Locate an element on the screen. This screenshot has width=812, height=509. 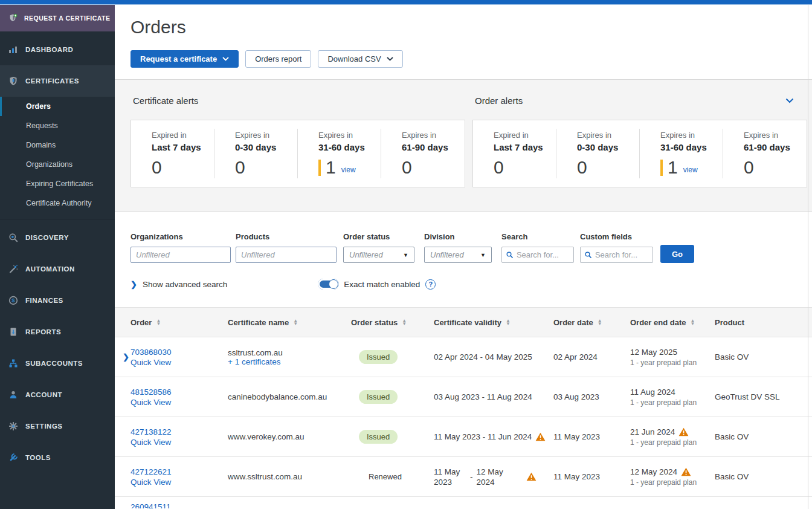
submenu-item-expiring-certificates: Expiring Certificates is located at coordinates (57, 184).